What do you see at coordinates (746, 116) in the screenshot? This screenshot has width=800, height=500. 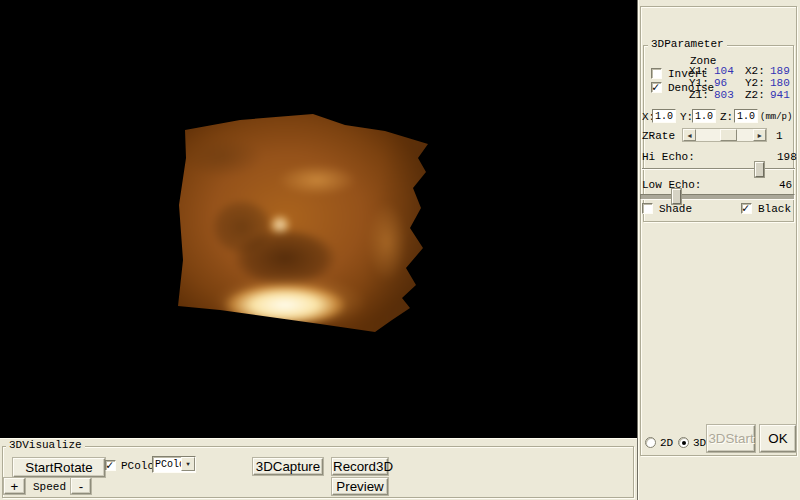 I see `scale-z-input` at bounding box center [746, 116].